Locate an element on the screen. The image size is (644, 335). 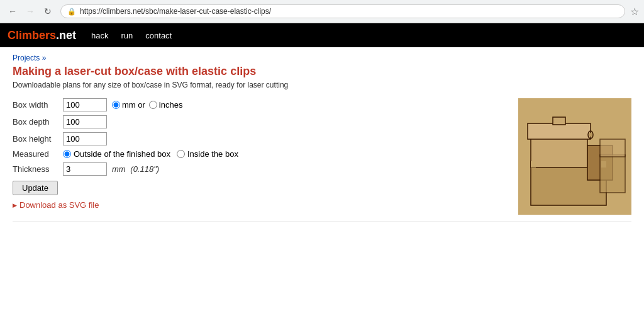
top-nav: Climbers.net hack run contact is located at coordinates (322, 35).